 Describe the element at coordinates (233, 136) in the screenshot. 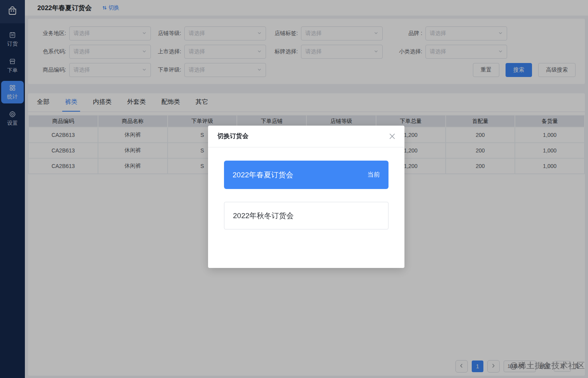

I see `modal-title: 切换订货会` at that location.